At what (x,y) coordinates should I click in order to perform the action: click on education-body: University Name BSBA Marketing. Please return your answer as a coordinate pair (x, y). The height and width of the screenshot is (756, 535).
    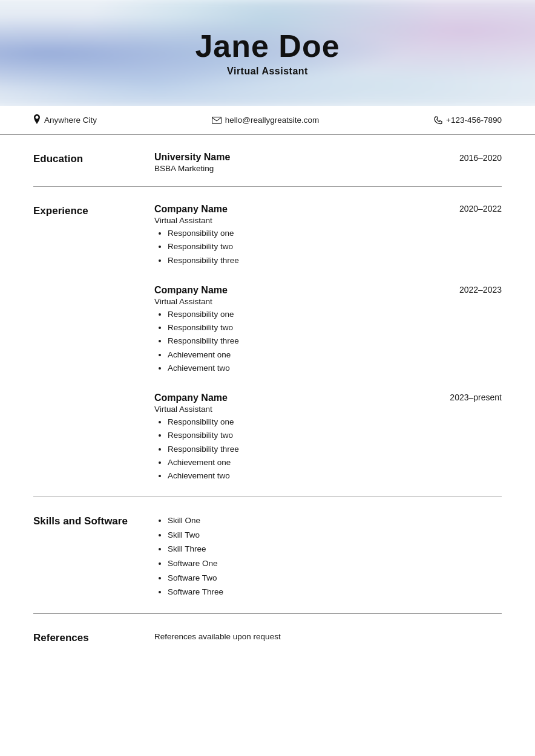
    Looking at the image, I should click on (289, 162).